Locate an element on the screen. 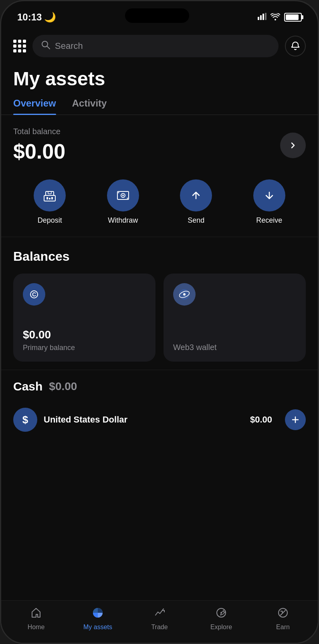 The width and height of the screenshot is (319, 644). nav-home: Home is located at coordinates (36, 619).